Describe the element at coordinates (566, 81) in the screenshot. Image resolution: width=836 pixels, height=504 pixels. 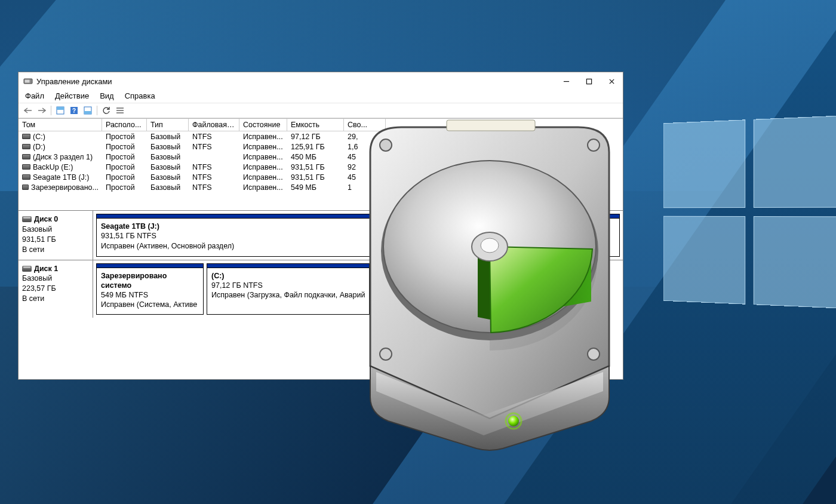
I see `minimize-button` at that location.